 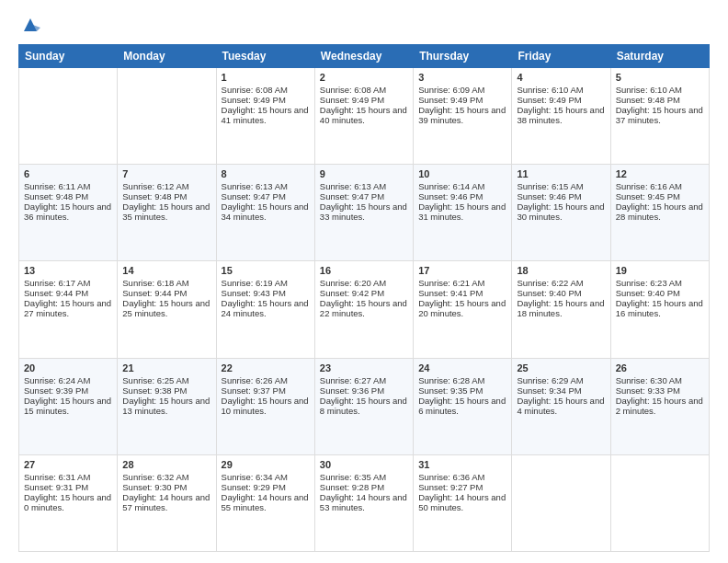 What do you see at coordinates (167, 407) in the screenshot?
I see `calendar-cell: 21Sunrise: 6:25 AMSunset: 9:38 PMDayligh…` at bounding box center [167, 407].